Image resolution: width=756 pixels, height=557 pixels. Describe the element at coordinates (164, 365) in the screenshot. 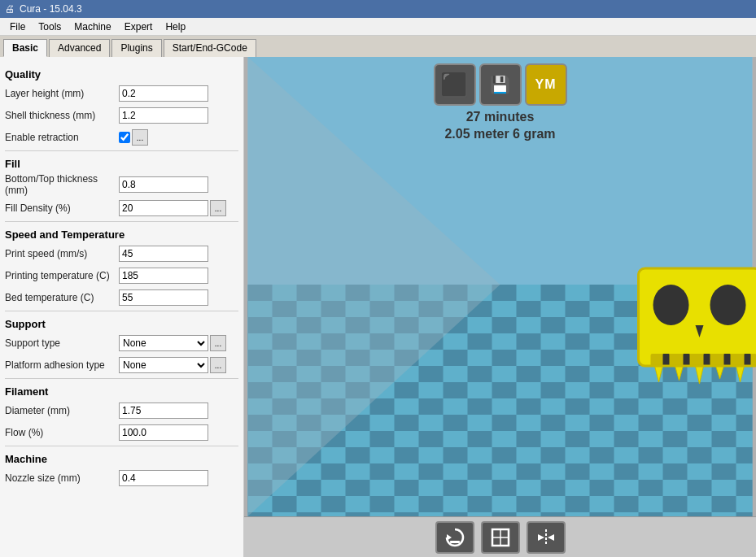

I see `select-platform-adhesion: None Brim Raft` at that location.